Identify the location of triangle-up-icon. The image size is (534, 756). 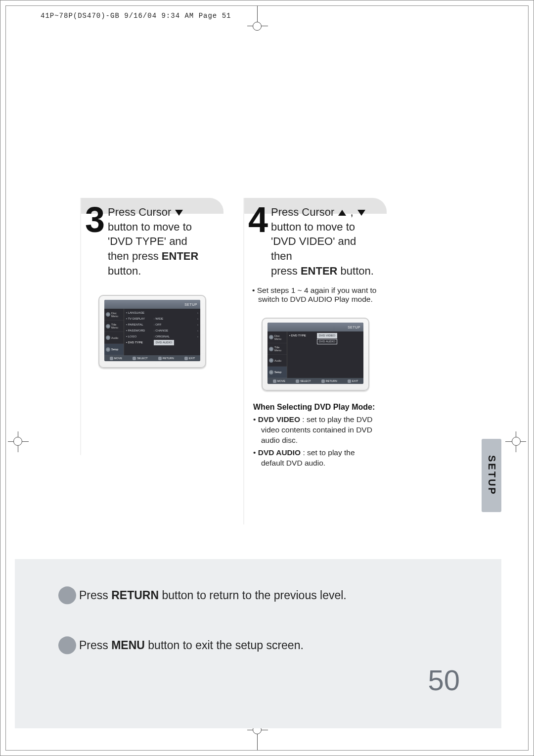
(342, 213).